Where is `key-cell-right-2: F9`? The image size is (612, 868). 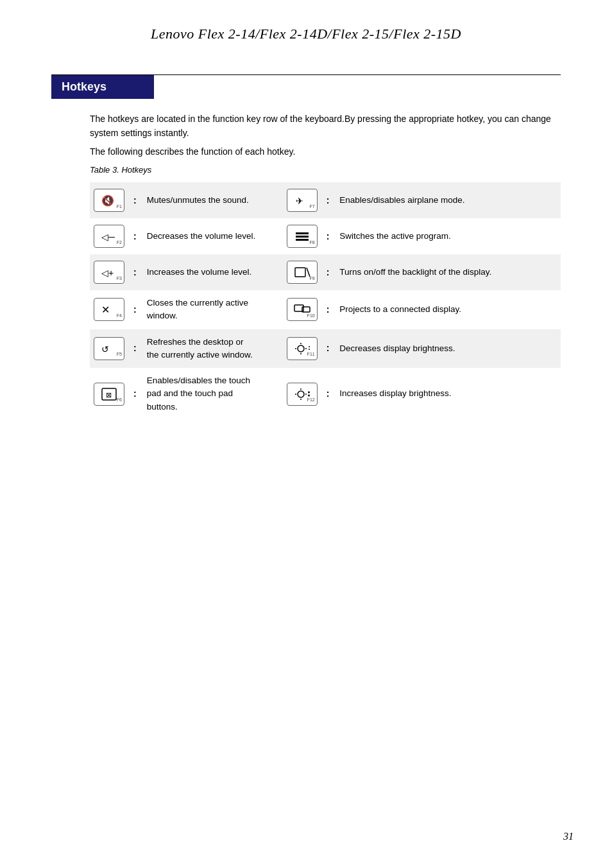
key-cell-right-2: F9 is located at coordinates (302, 272).